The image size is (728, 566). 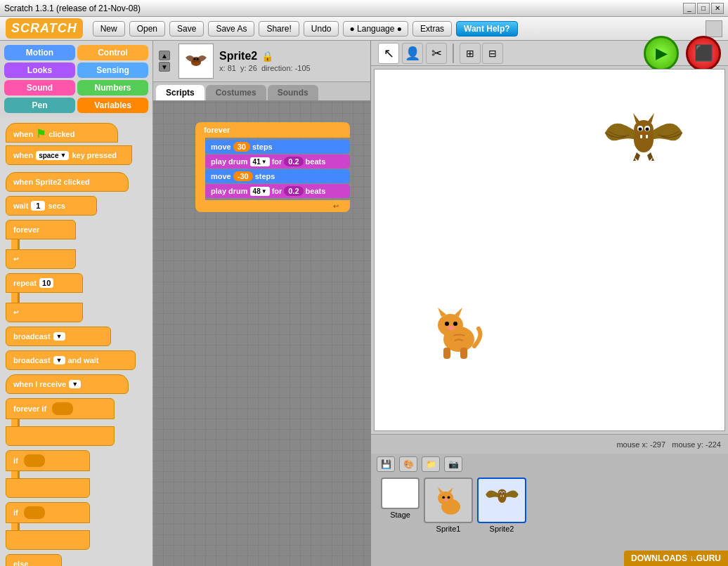 I want to click on save-sprite-btn: 💾, so click(x=386, y=464).